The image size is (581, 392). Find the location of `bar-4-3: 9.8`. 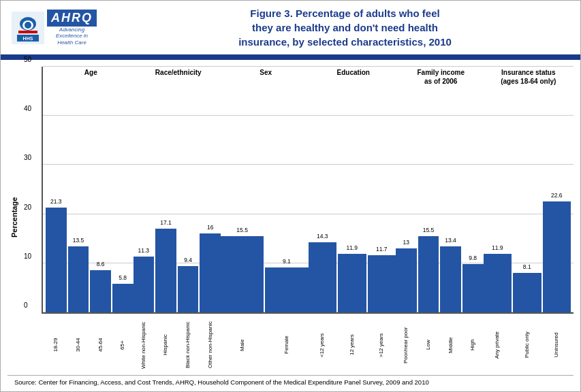

bar-4-3: 9.8 is located at coordinates (473, 289).